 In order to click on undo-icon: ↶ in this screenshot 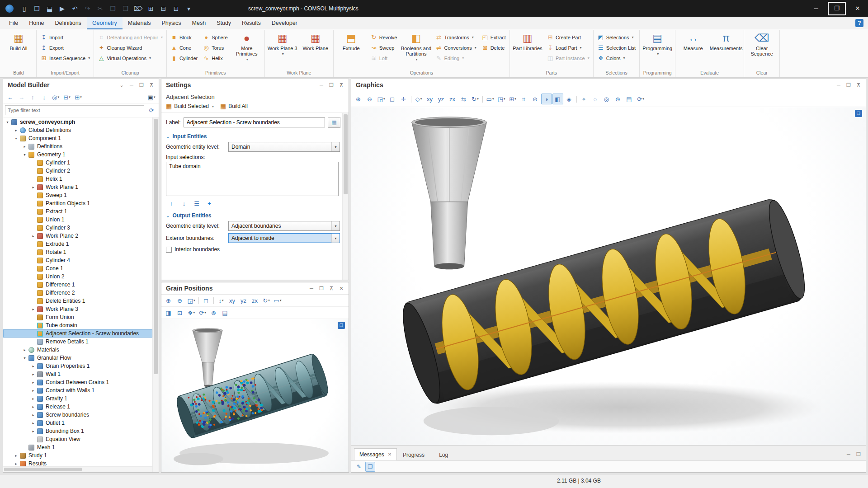, I will do `click(75, 9)`.